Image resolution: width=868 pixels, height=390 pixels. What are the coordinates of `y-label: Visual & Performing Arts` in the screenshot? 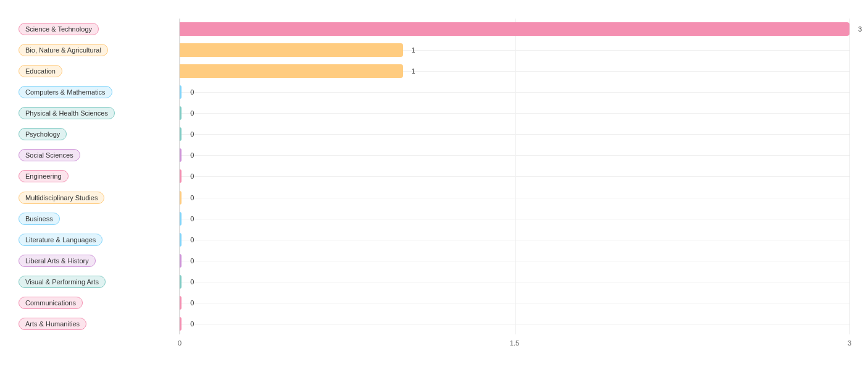 It's located at (99, 282).